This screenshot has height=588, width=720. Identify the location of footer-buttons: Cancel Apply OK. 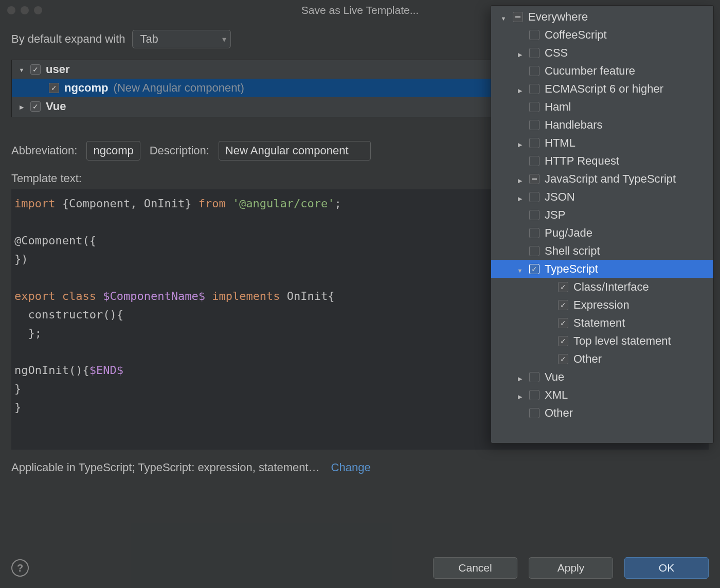
(571, 568).